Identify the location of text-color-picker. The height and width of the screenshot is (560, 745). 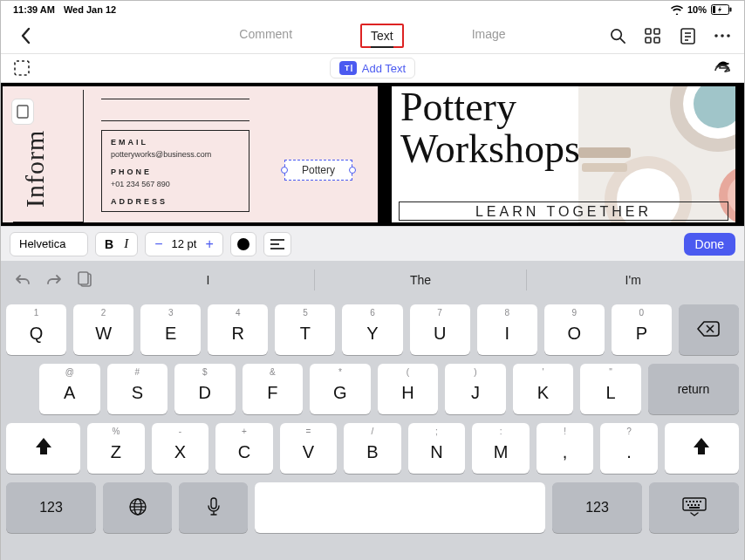
(243, 244).